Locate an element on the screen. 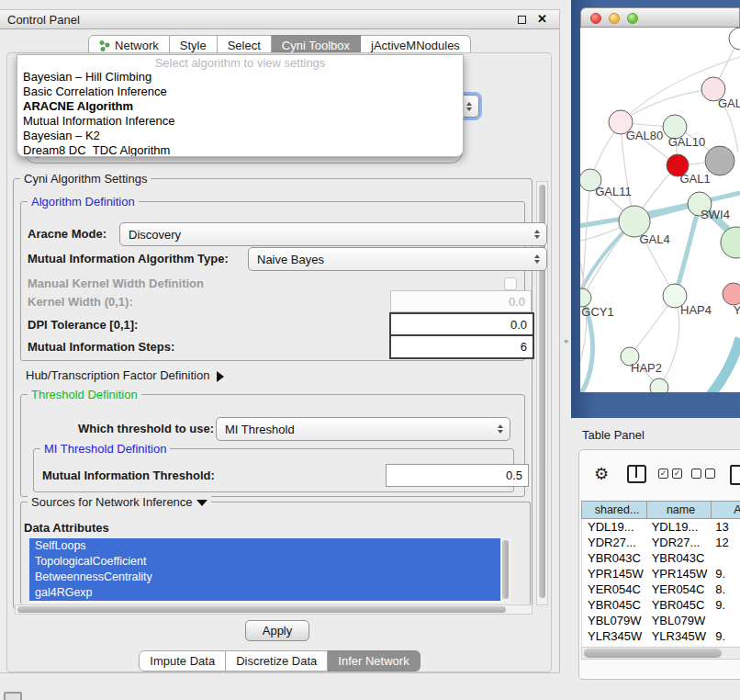 The height and width of the screenshot is (700, 740). minimize-traffic-light-icon is located at coordinates (614, 18).